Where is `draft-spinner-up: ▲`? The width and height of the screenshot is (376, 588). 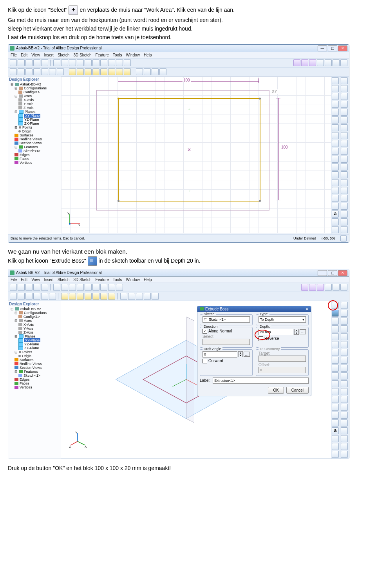 draft-spinner-up: ▲ is located at coordinates (240, 353).